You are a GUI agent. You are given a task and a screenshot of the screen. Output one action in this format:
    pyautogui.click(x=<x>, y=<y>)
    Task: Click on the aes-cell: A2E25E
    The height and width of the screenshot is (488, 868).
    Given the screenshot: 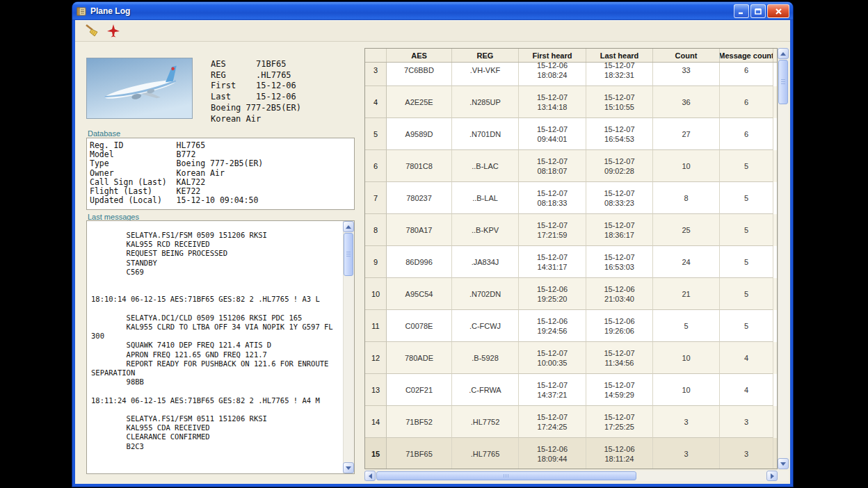 What is the action you would take?
    pyautogui.click(x=419, y=102)
    